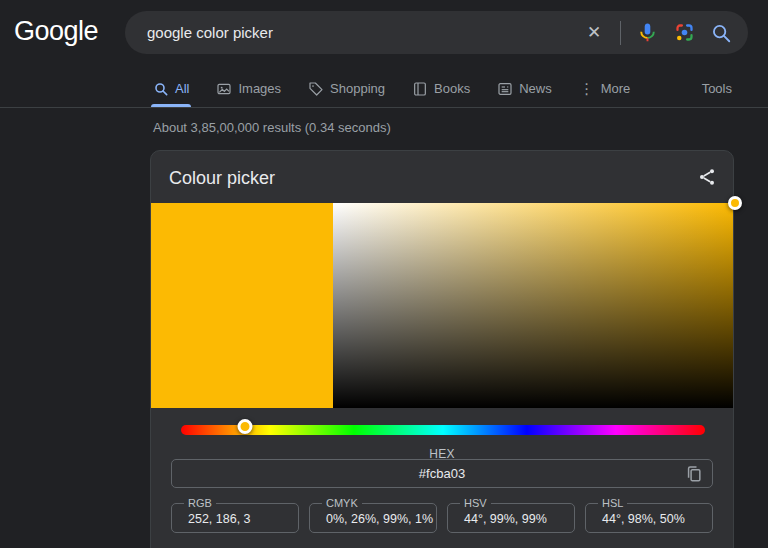 The image size is (768, 548). What do you see at coordinates (442, 474) in the screenshot?
I see `hex-value: #fcba03` at bounding box center [442, 474].